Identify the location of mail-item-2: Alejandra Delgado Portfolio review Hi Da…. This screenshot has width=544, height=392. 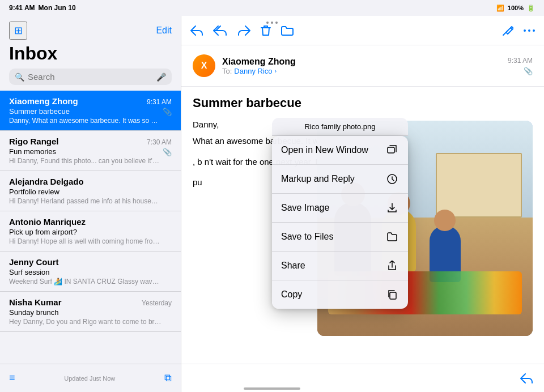
(91, 191).